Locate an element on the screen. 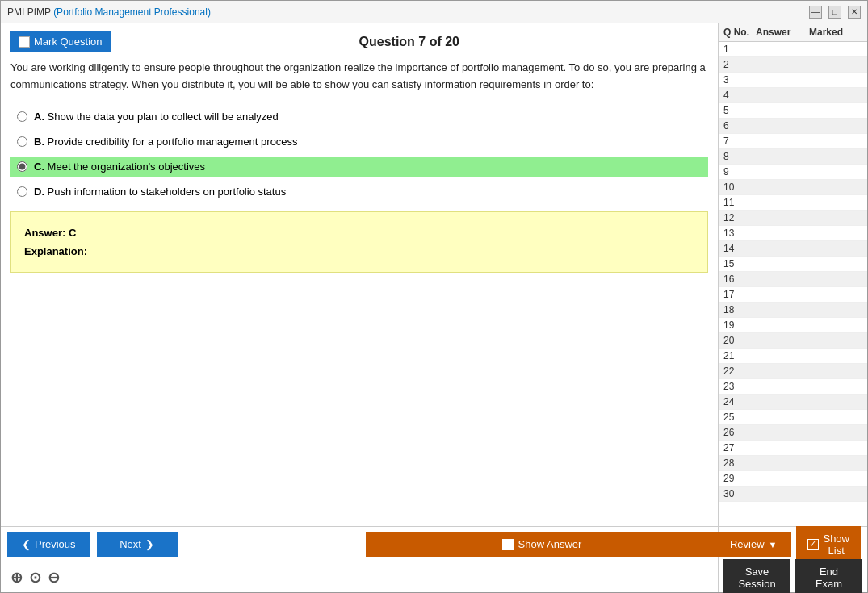 The width and height of the screenshot is (868, 593). row-number: 23 is located at coordinates (740, 386).